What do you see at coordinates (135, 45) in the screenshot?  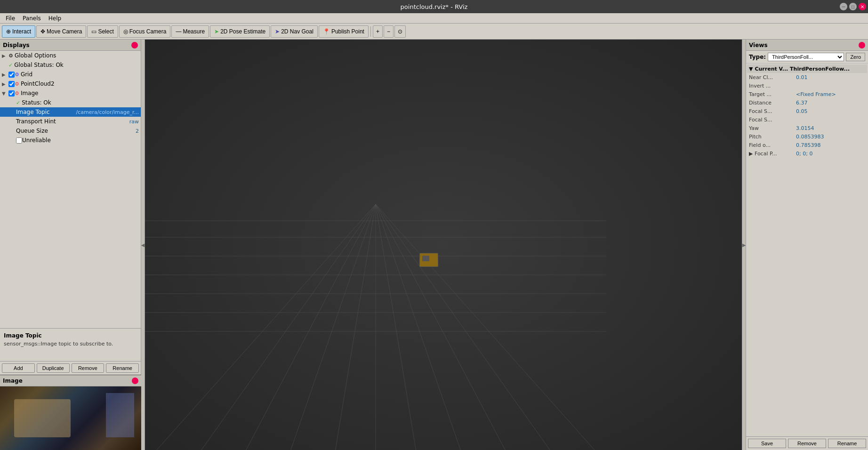 I see `displays-close-button` at bounding box center [135, 45].